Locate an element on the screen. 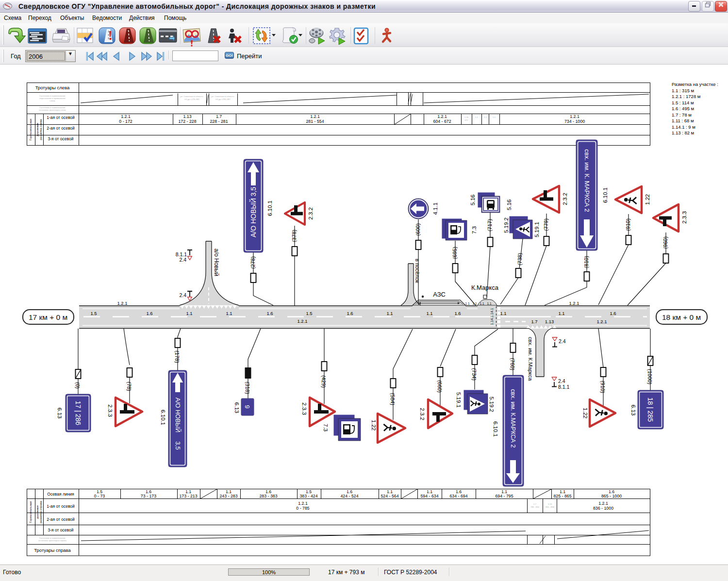 Image resolution: width=728 pixels, height=581 pixels. svg-text: Разметка на участке : is located at coordinates (695, 84).